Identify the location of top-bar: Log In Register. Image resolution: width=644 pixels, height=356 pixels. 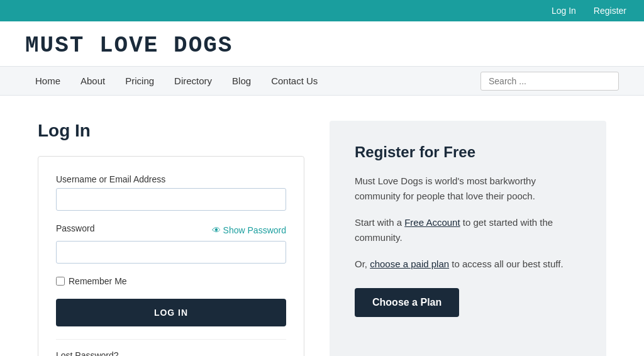
(322, 11).